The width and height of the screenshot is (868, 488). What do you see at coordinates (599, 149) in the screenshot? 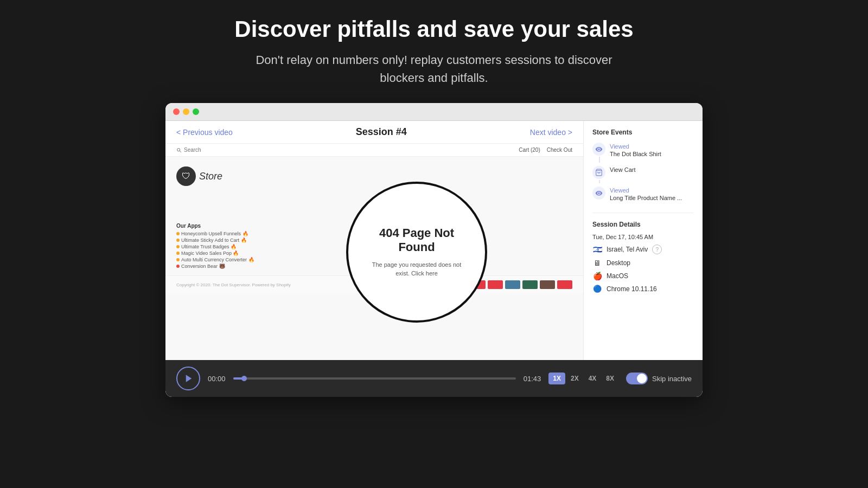
I see `view-icon` at bounding box center [599, 149].